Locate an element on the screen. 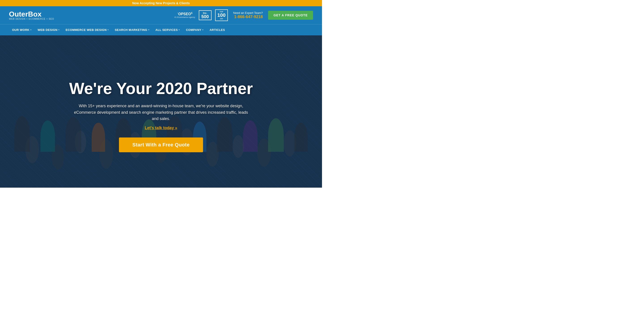 This screenshot has height=326, width=644. hero-subtitle: With 15+ years experience and an award-w… is located at coordinates (161, 112).